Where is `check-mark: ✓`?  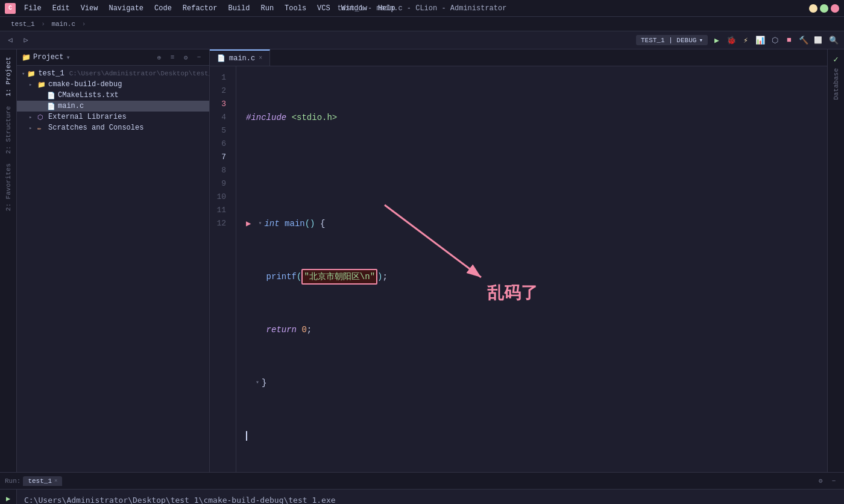
check-mark: ✓ is located at coordinates (836, 59).